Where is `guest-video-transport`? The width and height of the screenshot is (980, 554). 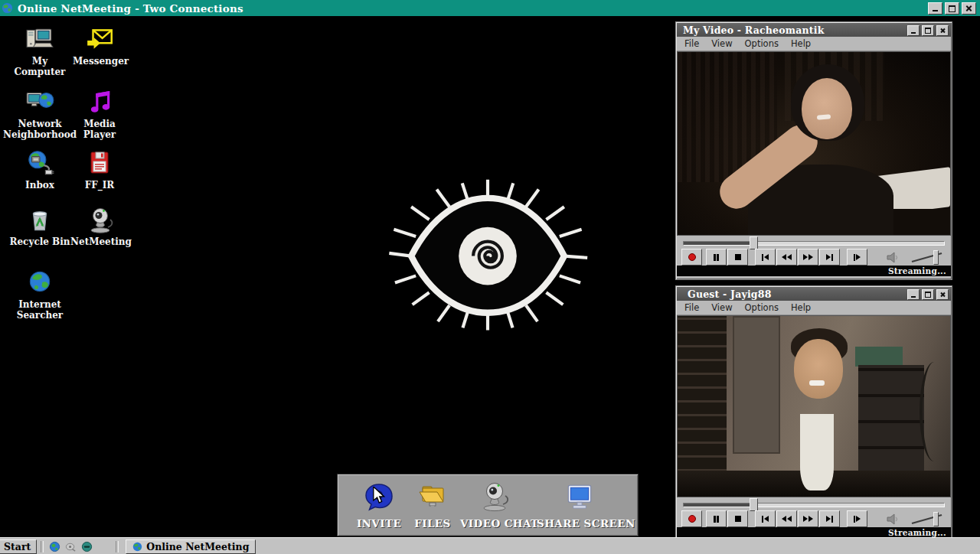
guest-video-transport is located at coordinates (814, 519).